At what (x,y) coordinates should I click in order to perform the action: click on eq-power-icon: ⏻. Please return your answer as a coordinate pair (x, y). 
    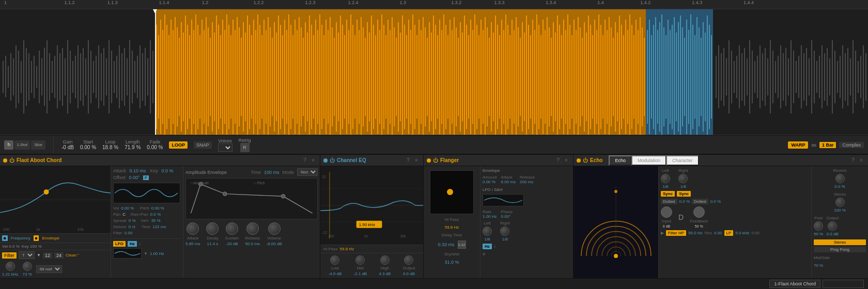
    Looking at the image, I should click on (332, 160).